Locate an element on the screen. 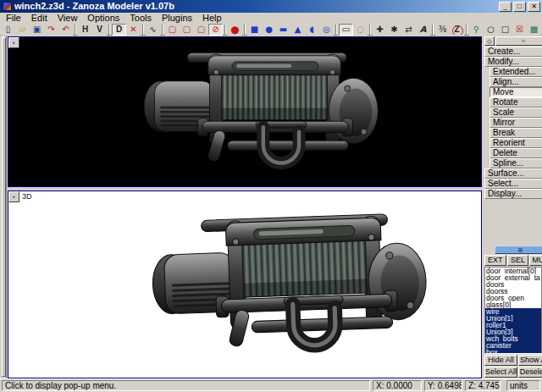 The width and height of the screenshot is (542, 392). scale-tool-icon: ✱ is located at coordinates (395, 30).